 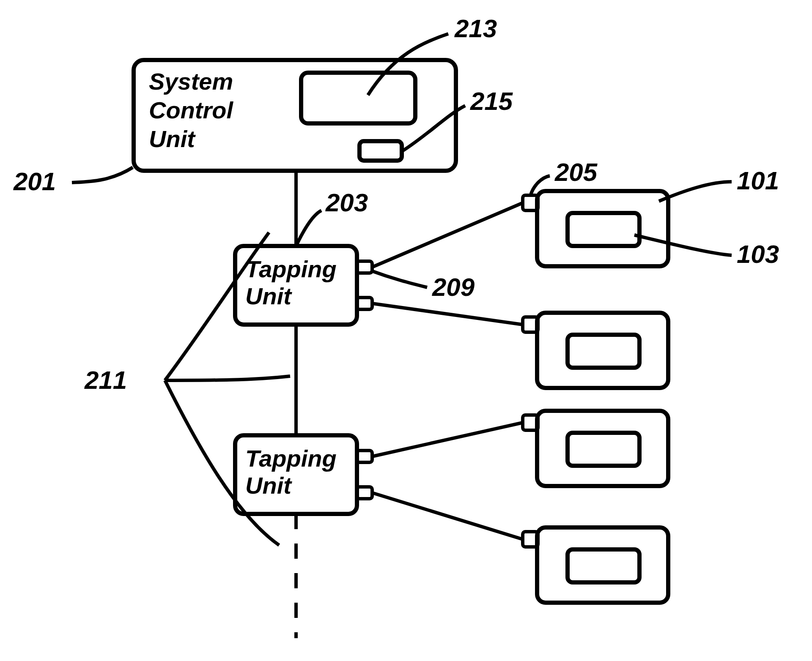 What do you see at coordinates (269, 485) in the screenshot?
I see `tapping-lower-label-2: Unit` at bounding box center [269, 485].